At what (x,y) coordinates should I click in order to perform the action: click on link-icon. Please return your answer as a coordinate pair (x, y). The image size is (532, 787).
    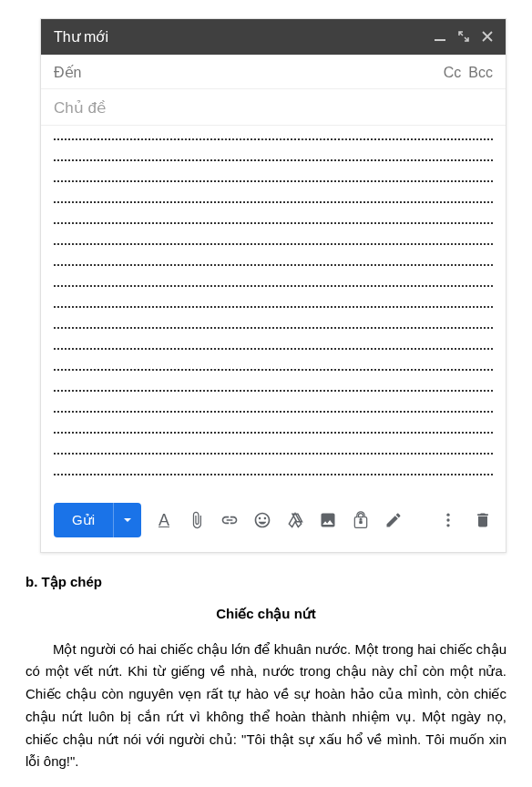
    Looking at the image, I should click on (230, 520).